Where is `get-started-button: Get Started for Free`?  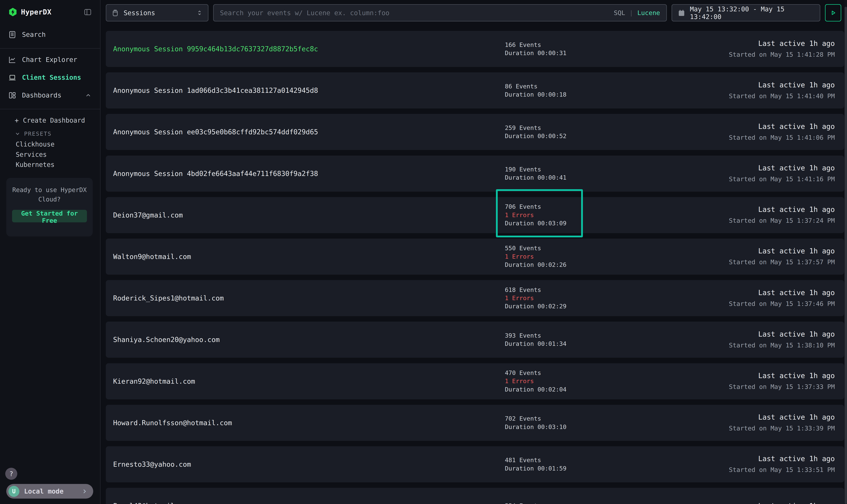
get-started-button: Get Started for Free is located at coordinates (50, 216).